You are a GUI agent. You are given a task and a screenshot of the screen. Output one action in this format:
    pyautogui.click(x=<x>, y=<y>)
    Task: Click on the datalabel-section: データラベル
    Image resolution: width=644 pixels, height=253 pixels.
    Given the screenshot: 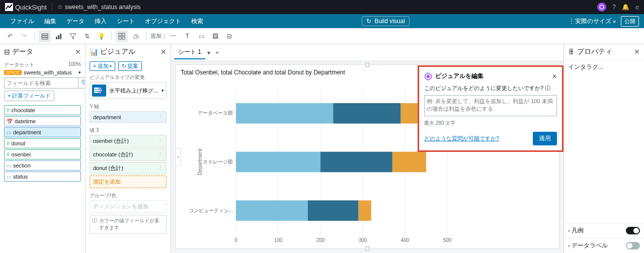 What is the action you would take?
    pyautogui.click(x=604, y=245)
    